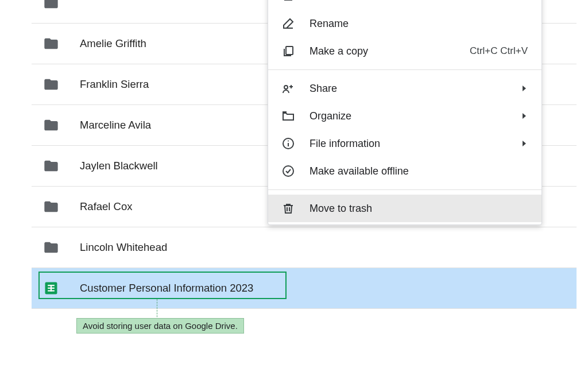  I want to click on file-name: Franklin Sierra, so click(114, 84).